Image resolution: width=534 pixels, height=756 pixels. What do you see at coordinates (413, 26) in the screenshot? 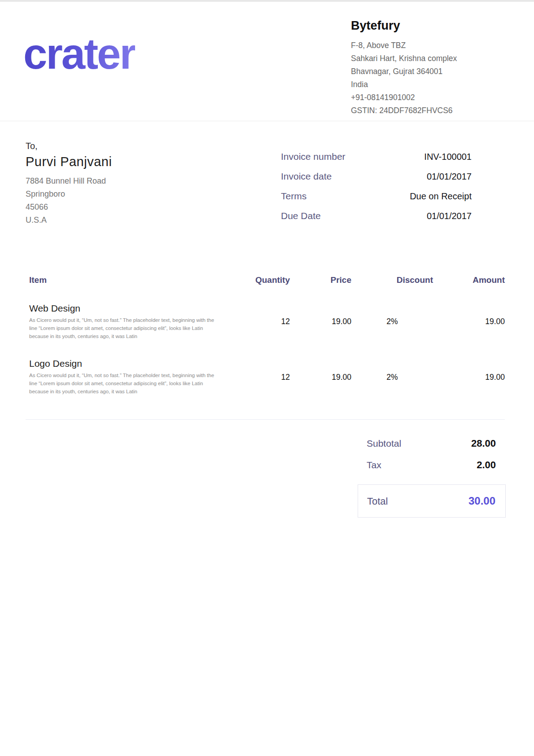
I see `company-name: Bytefury` at bounding box center [413, 26].